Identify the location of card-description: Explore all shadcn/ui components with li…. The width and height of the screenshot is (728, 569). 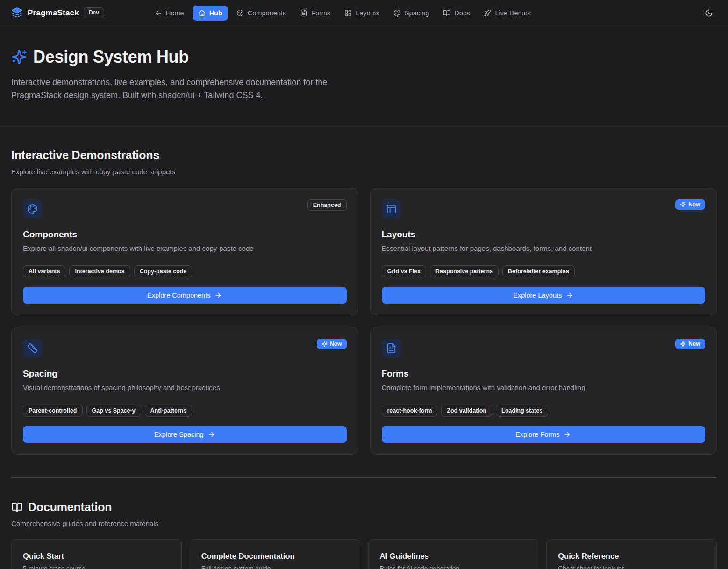
(185, 249).